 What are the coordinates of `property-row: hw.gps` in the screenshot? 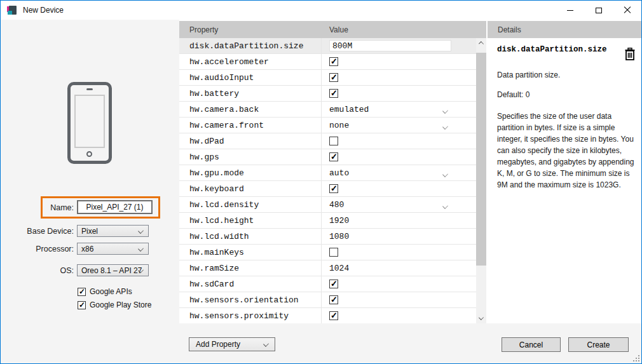 It's located at (328, 158).